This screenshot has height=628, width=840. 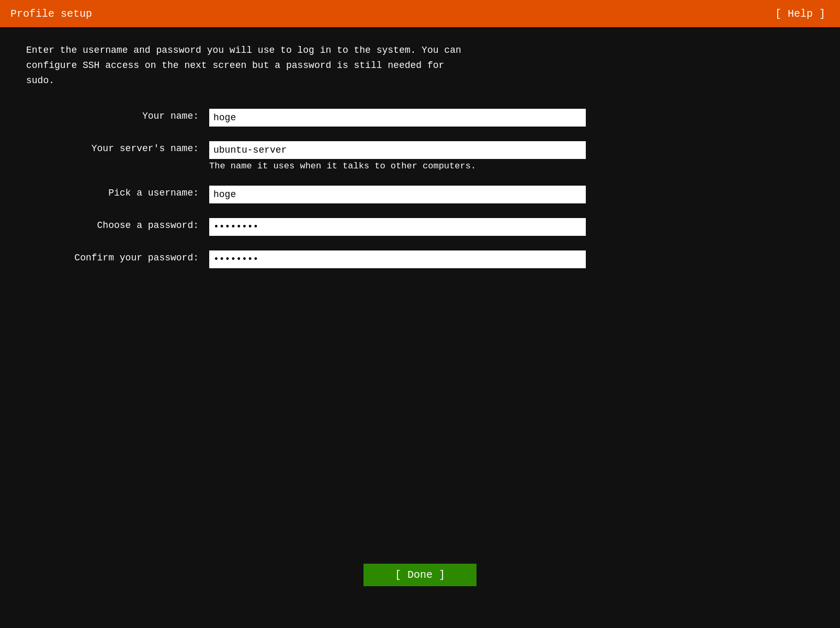 What do you see at coordinates (800, 14) in the screenshot?
I see `help-button: [ Help ]` at bounding box center [800, 14].